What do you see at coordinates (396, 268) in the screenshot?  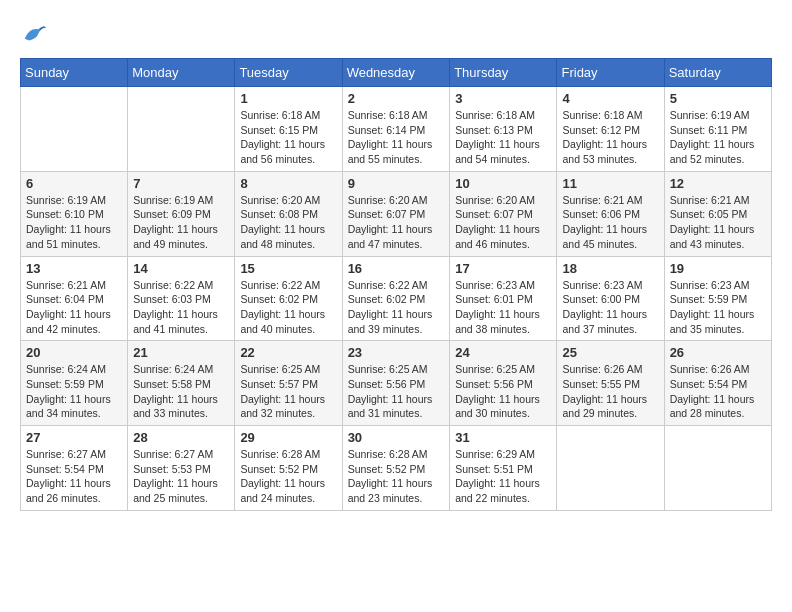 I see `day-number: 16` at bounding box center [396, 268].